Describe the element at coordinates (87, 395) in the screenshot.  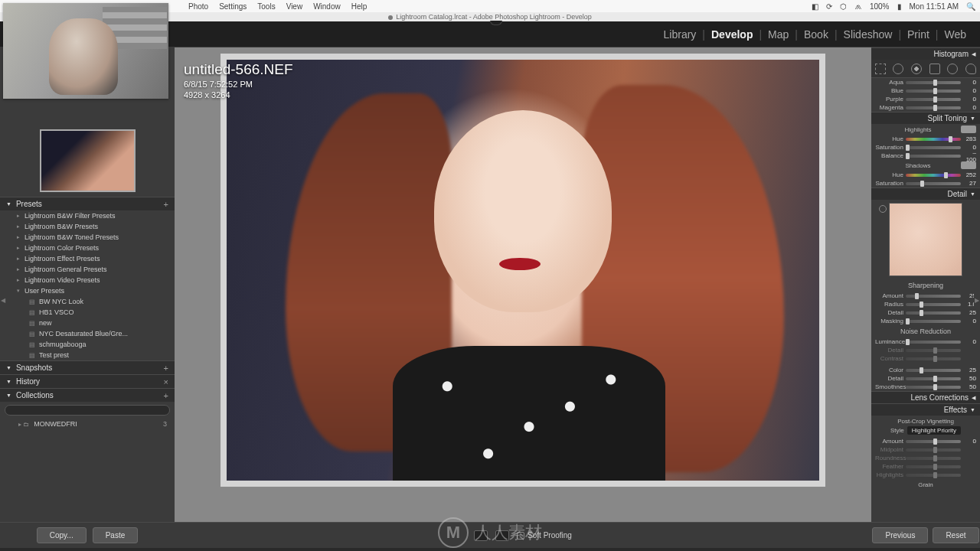
I see `collections-header: ▼Collections+` at that location.